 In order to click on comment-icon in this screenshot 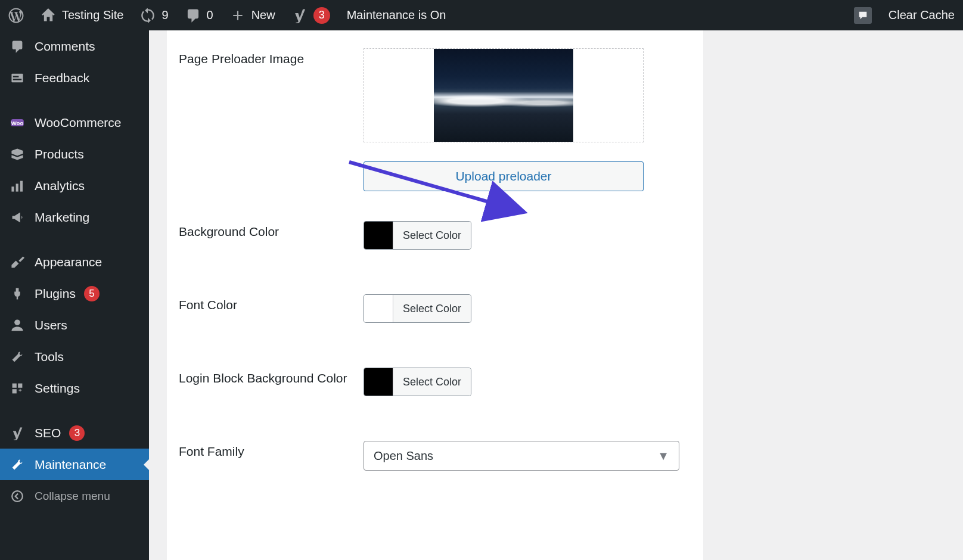, I will do `click(193, 15)`.